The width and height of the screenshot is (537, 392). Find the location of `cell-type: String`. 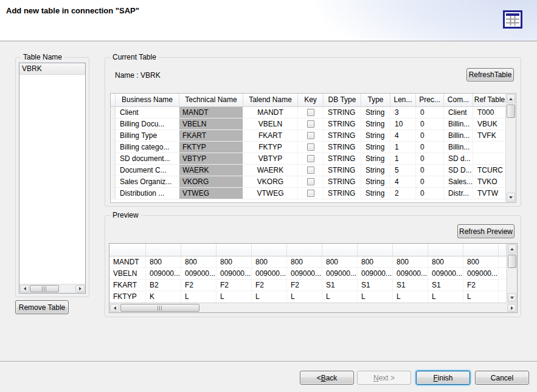

cell-type: String is located at coordinates (376, 170).